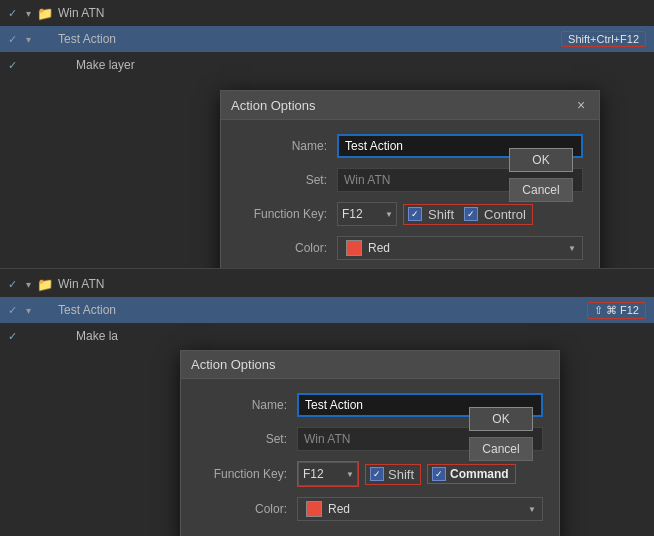 This screenshot has width=654, height=536. Describe the element at coordinates (327, 39) in the screenshot. I see `action-row-test-action: ✓ ▾ Test Action Shift+Ctrl+F12` at that location.